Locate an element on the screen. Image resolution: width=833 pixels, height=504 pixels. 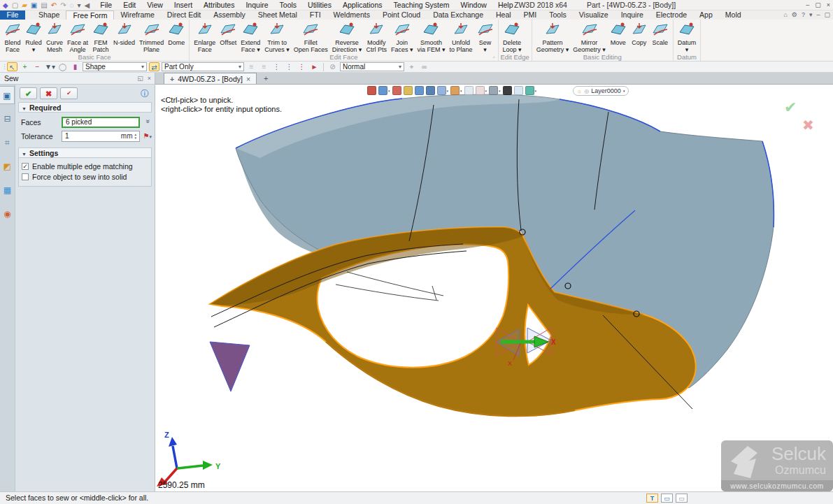
required-section-header: ▼Required is located at coordinates (85, 108).